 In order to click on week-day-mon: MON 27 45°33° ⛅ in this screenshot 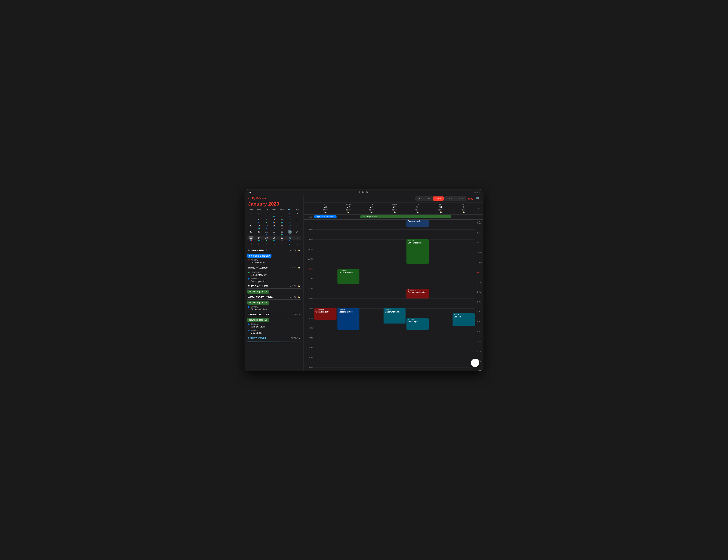, I will do `click(349, 209)`.